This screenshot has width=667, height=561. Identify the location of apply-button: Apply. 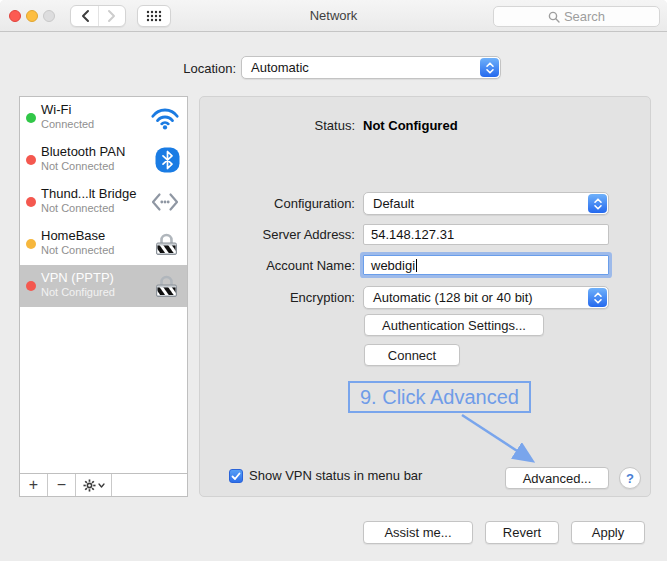
(608, 532).